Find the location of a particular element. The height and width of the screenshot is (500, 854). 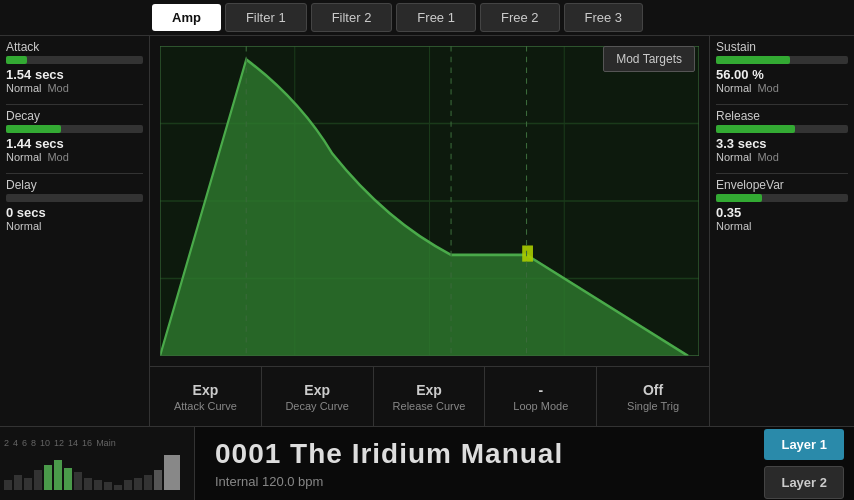

attack-normal: Normal is located at coordinates (24, 88).